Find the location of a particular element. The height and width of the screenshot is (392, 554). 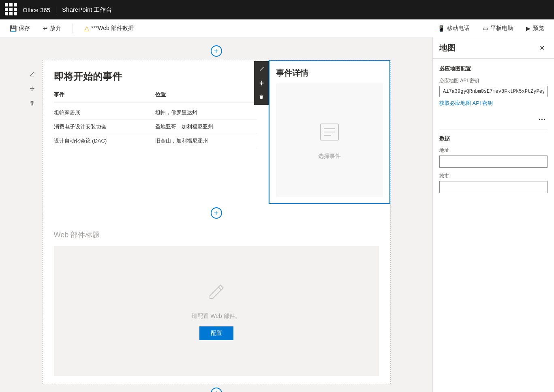

toolbar-separator is located at coordinates (73, 28).